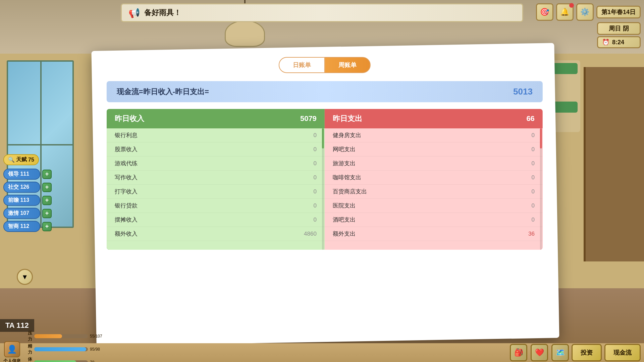 This screenshot has width=644, height=362. I want to click on stat-plus-social: +, so click(47, 187).